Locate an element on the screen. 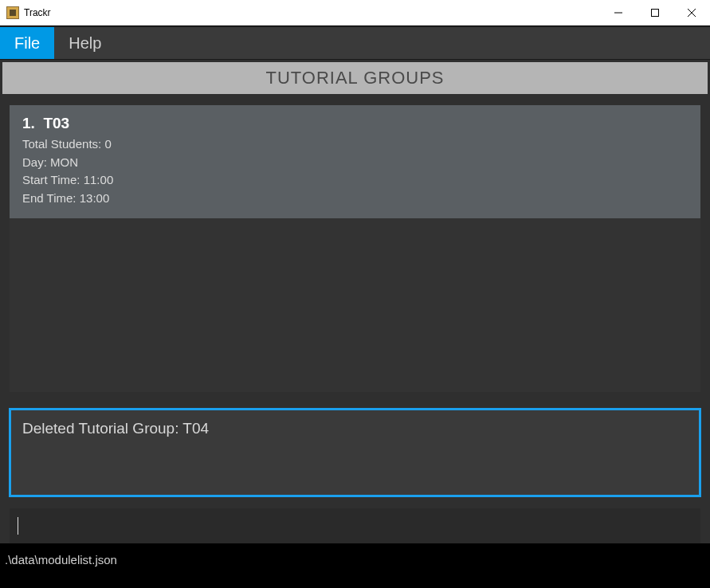 The width and height of the screenshot is (710, 588). group-day: Day: MON is located at coordinates (355, 163).